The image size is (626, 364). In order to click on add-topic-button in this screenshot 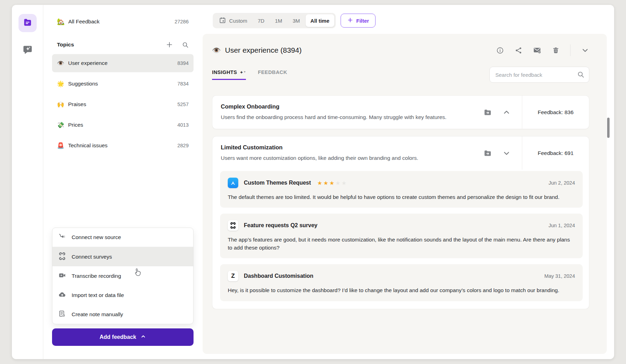, I will do `click(169, 45)`.